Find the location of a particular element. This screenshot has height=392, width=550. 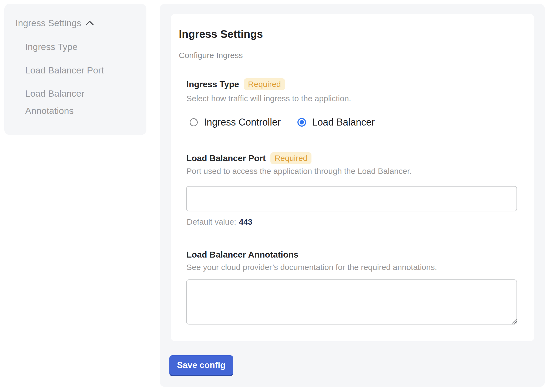

ingress-type-radio-group: Ingress Controller Load Balancer is located at coordinates (282, 122).